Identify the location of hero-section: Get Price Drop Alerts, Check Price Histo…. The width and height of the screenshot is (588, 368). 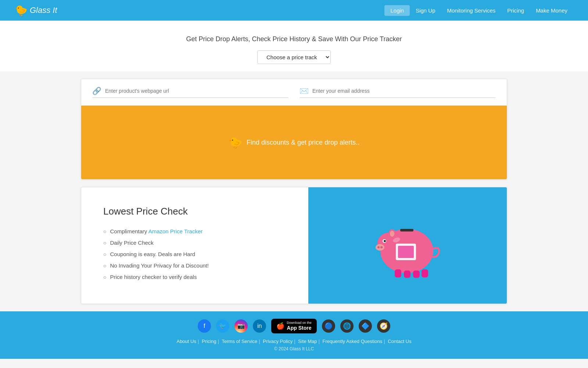
(294, 46).